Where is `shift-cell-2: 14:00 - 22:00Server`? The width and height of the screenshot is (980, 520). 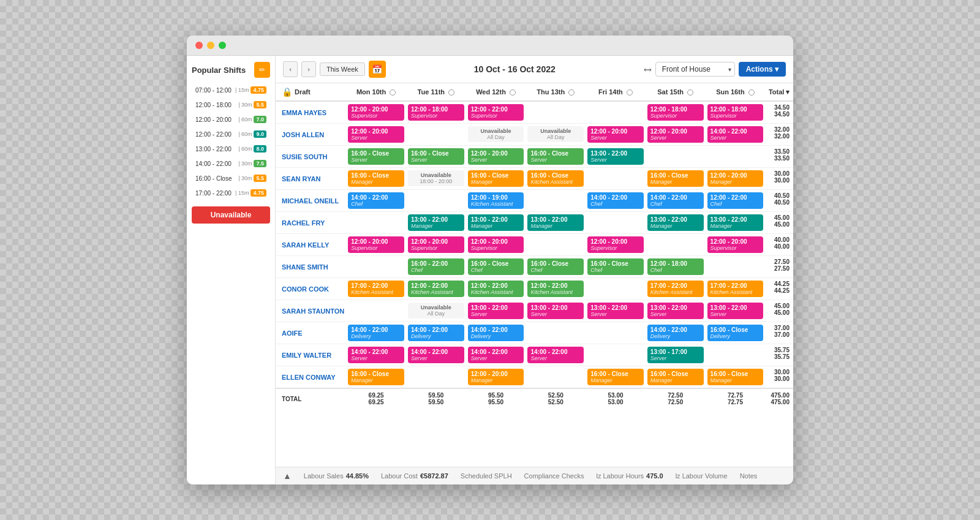 shift-cell-2: 14:00 - 22:00Server is located at coordinates (496, 355).